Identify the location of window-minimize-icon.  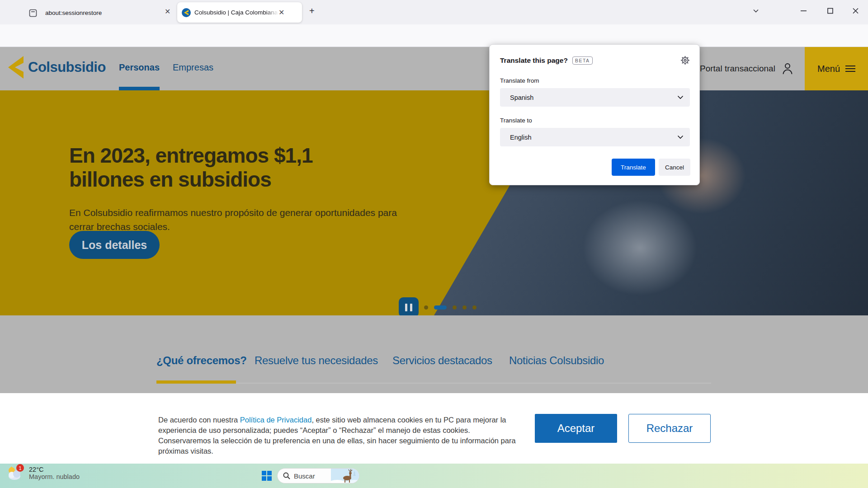
(804, 11).